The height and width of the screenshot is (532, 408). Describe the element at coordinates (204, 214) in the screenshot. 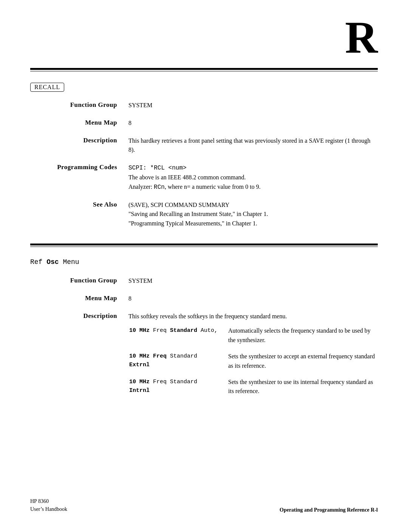

I see `recall-see-also-row: See Also (SAVE), SCPI COMMAND SUMMARY "S…` at that location.